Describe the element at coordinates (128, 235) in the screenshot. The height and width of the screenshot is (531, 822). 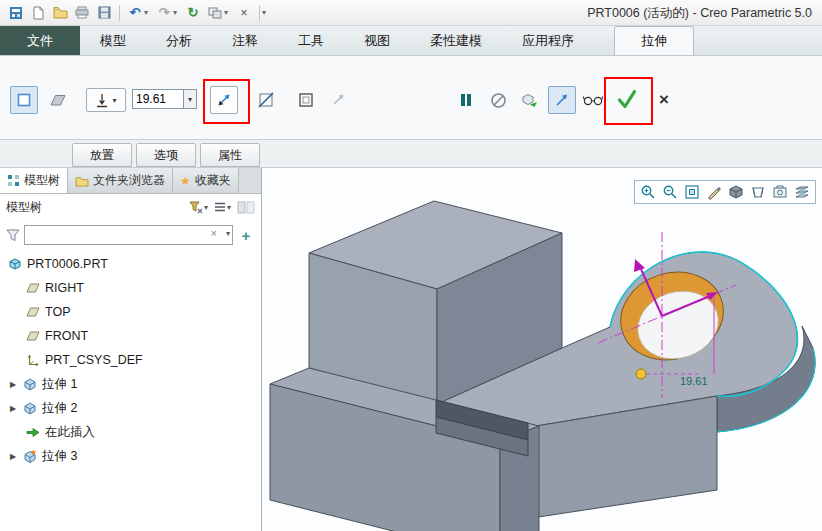
I see `filter-box: × ▾` at that location.